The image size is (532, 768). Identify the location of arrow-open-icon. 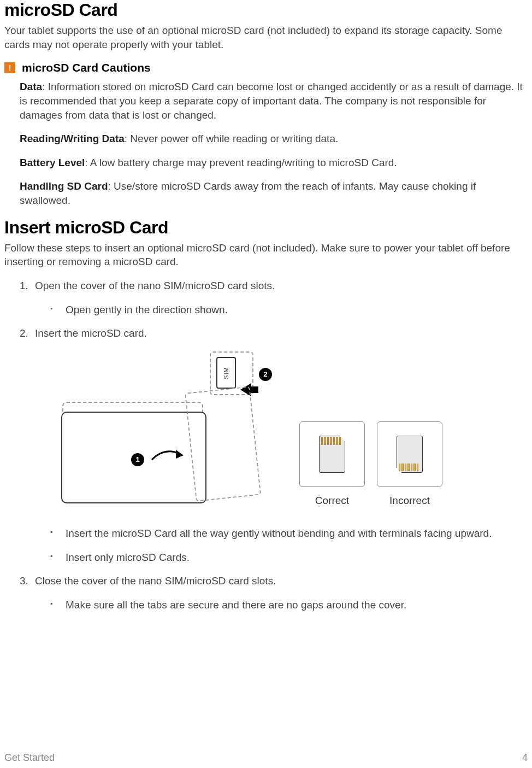
(168, 456).